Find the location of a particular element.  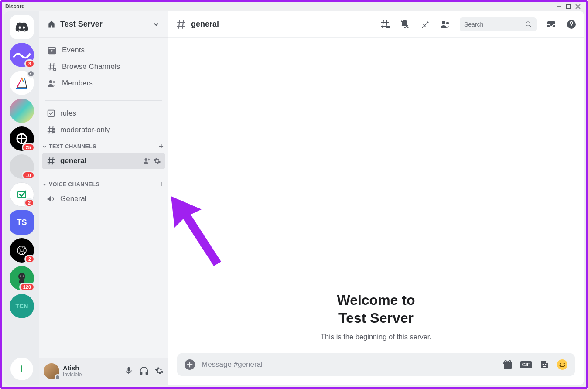

server-s1: 3 is located at coordinates (22, 55).